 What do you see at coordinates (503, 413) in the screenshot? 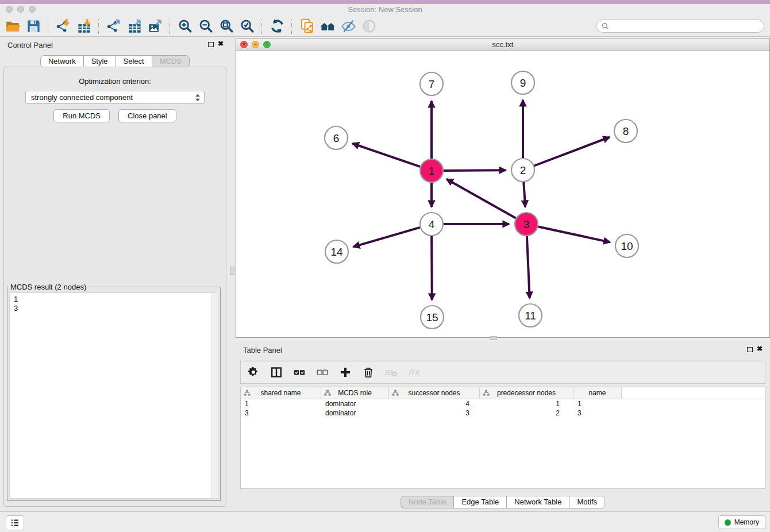
I see `table-row: 3dominator323` at bounding box center [503, 413].